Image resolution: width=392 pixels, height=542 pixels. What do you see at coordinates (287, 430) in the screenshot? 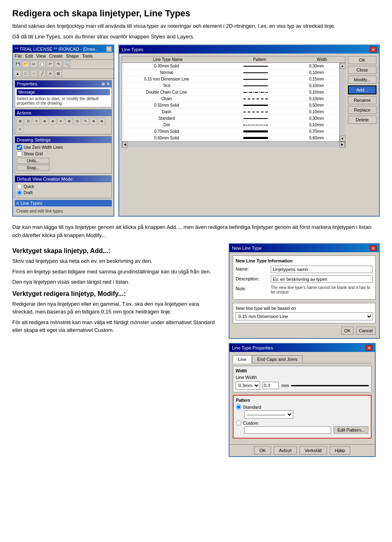
I see `custom-pattern-input` at bounding box center [287, 430].